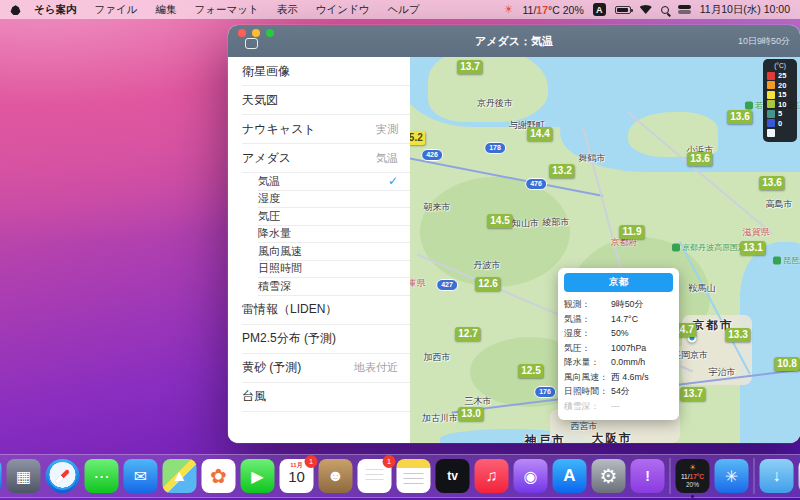 The height and width of the screenshot is (500, 800). Describe the element at coordinates (24, 476) in the screenshot. I see `dock-icon-launchpad: ▦` at that location.